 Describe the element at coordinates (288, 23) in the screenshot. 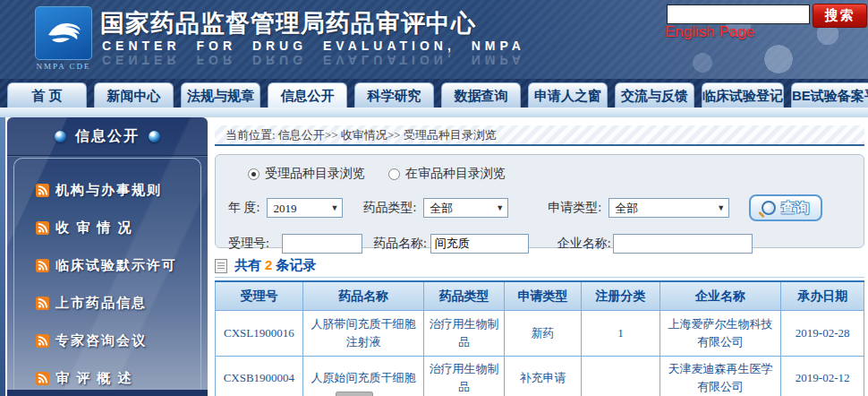

I see `site-title: 国家药品监督管理局药品审评中心` at that location.